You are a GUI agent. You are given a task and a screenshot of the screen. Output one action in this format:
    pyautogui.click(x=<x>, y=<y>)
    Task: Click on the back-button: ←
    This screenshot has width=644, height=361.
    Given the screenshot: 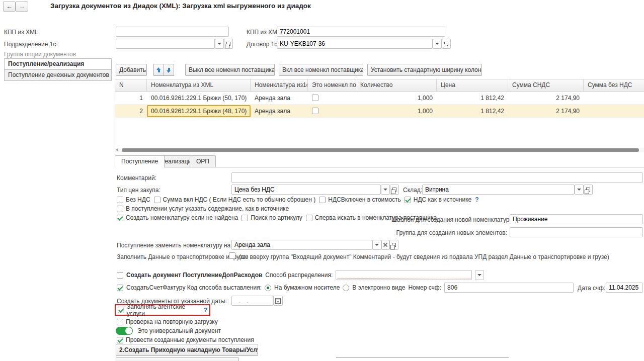 What is the action you would take?
    pyautogui.click(x=9, y=7)
    